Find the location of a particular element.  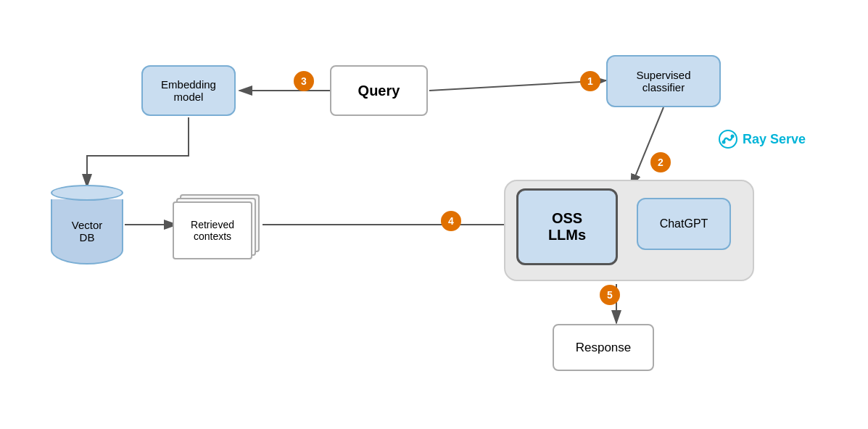

step-4-badge: 4 is located at coordinates (451, 221).